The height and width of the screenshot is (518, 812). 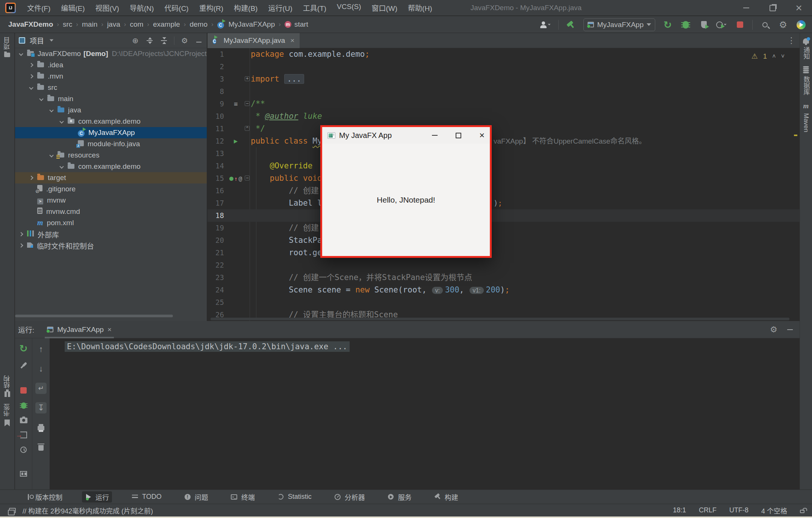 I want to click on code-line-15: 15↑@− public void, so click(x=504, y=178).